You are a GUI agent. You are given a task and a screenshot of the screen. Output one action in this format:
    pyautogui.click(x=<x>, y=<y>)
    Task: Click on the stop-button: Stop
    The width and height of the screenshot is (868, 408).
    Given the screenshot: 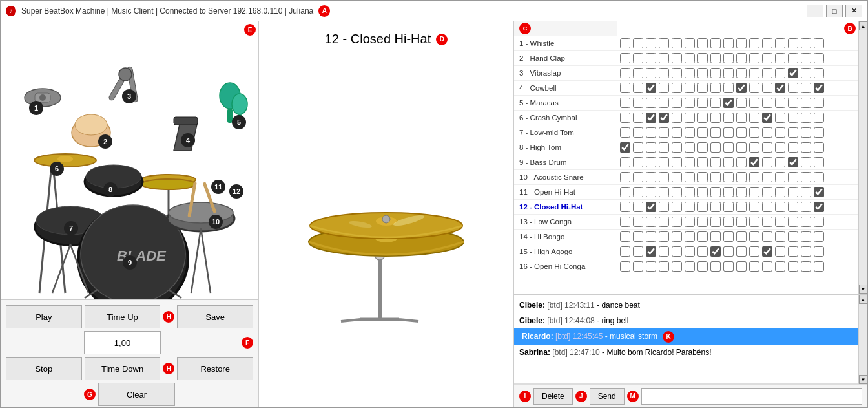 What is the action you would take?
    pyautogui.click(x=44, y=369)
    